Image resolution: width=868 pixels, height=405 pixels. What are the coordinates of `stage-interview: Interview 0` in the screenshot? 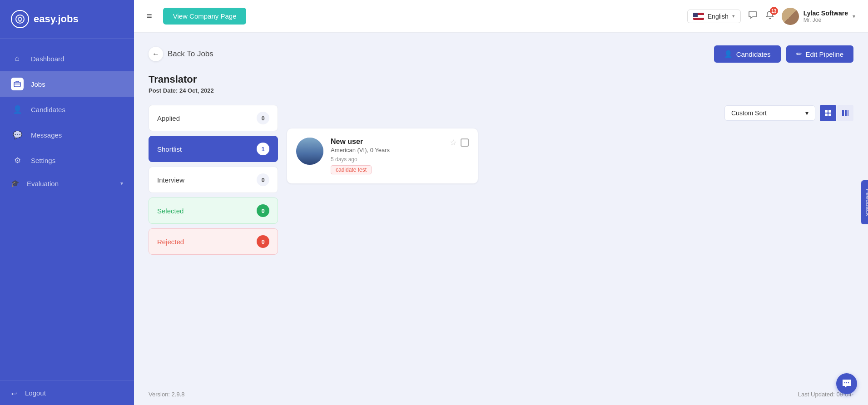 It's located at (213, 180).